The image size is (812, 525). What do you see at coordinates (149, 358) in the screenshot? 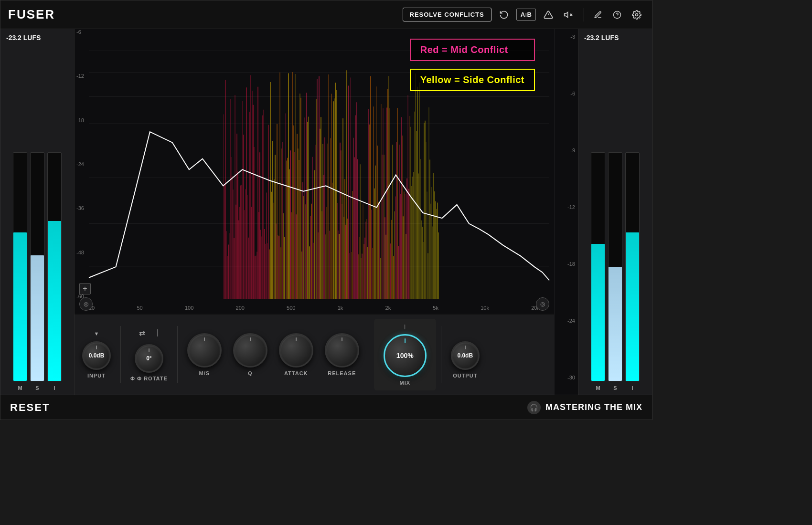
I see `rotate-knob: 0°` at bounding box center [149, 358].